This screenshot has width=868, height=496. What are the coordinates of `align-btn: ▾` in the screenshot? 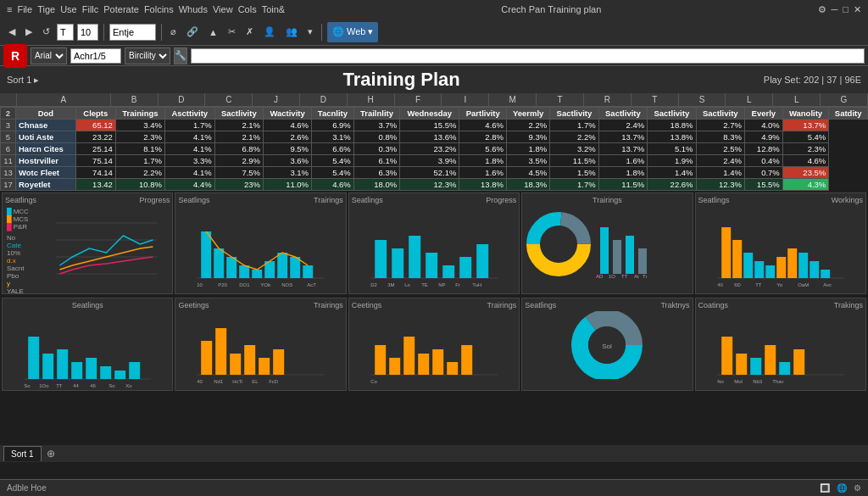 It's located at (310, 32).